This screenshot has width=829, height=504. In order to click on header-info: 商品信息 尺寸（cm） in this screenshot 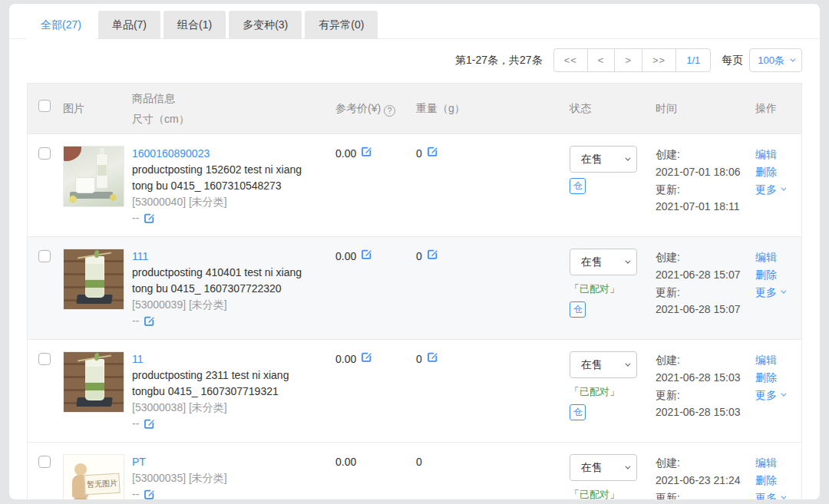, I will do `click(230, 109)`.